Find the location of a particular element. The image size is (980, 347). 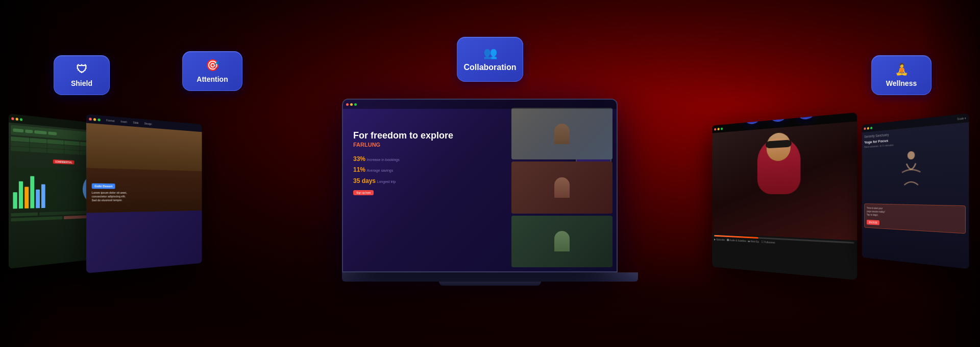

menu-items: Format Insert Slide Design is located at coordinates (129, 122).